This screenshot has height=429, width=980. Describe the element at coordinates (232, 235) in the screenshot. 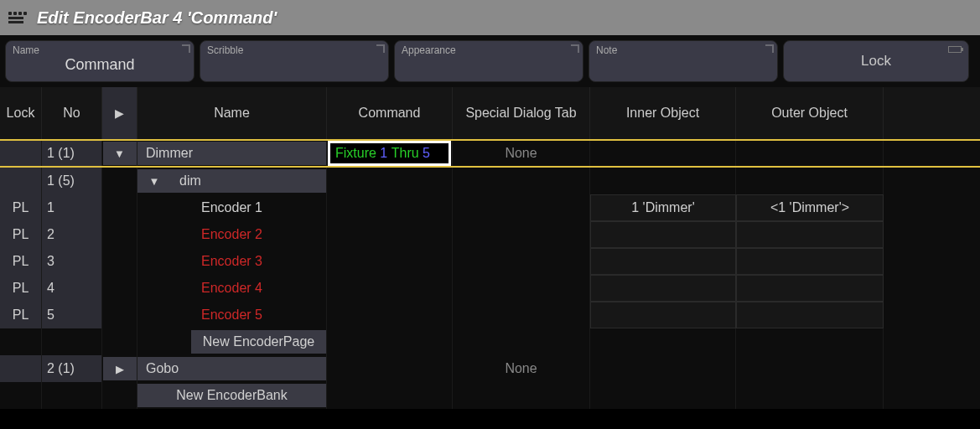

I see `cell-name: Encoder 2` at that location.